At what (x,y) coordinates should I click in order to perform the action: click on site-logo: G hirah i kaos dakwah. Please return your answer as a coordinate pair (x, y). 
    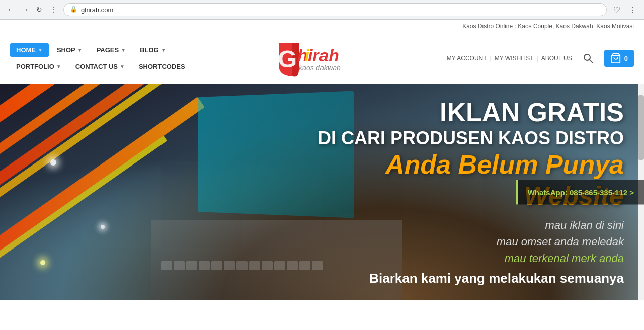
    Looking at the image, I should click on (319, 58).